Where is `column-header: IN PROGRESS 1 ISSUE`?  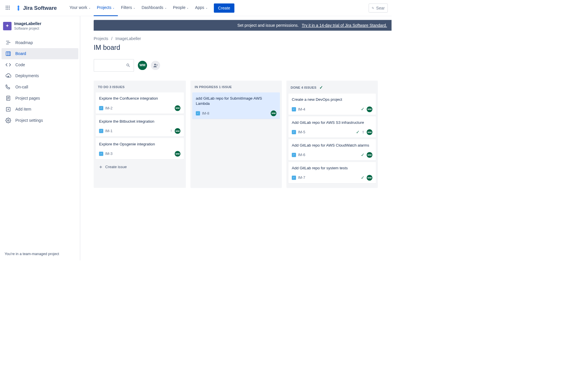
column-header: IN PROGRESS 1 ISSUE is located at coordinates (236, 88).